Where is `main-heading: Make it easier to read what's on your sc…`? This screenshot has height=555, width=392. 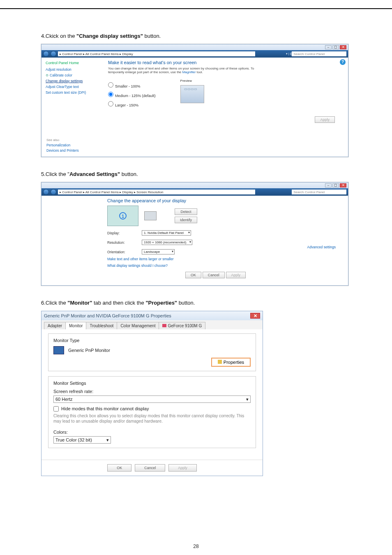 main-heading: Make it easier to read what's on your sc… is located at coordinates (226, 62).